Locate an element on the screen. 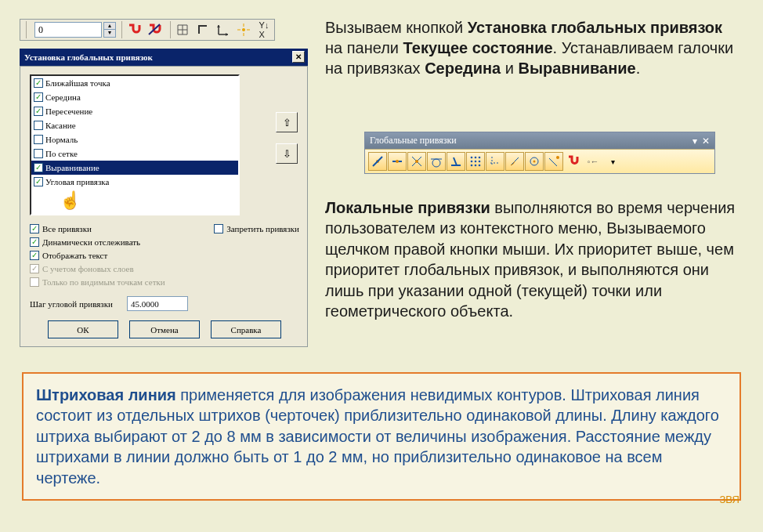 This screenshot has height=532, width=763. list-item: ✓Выравнивание is located at coordinates (135, 168).